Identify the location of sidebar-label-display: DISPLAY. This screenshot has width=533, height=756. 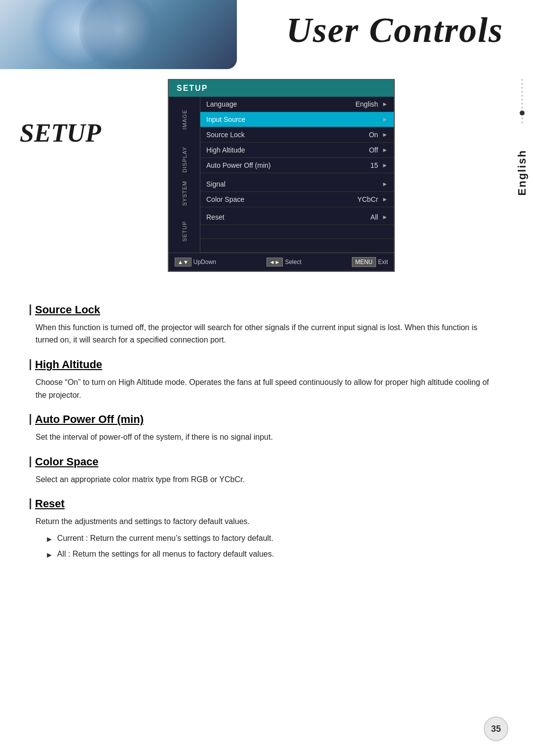
(185, 160).